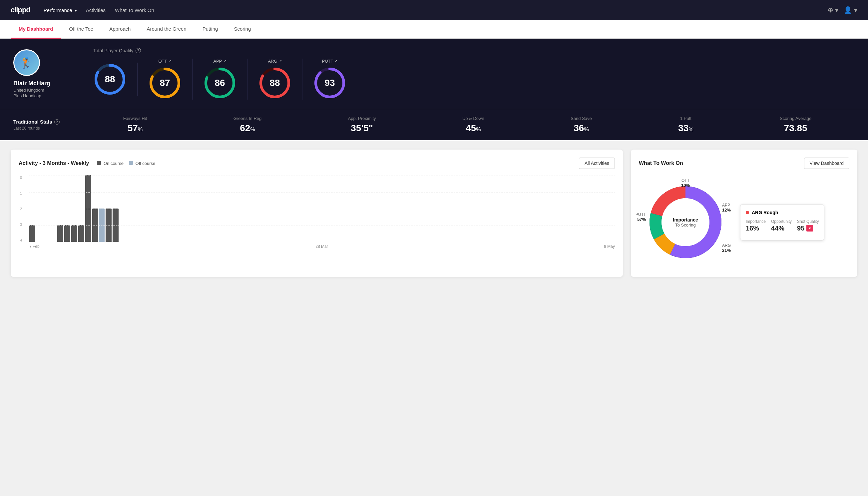  What do you see at coordinates (685, 125) in the screenshot?
I see `stat-one-putt: 1 Putt 33%` at bounding box center [685, 125].